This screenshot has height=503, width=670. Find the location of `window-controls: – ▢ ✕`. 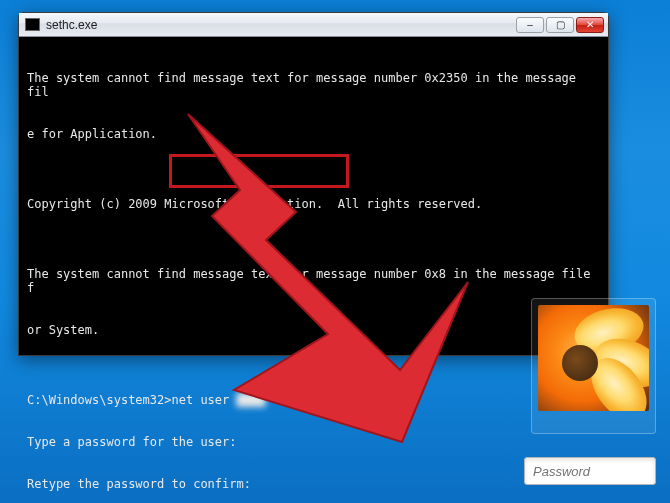

window-controls: – ▢ ✕ is located at coordinates (560, 25).